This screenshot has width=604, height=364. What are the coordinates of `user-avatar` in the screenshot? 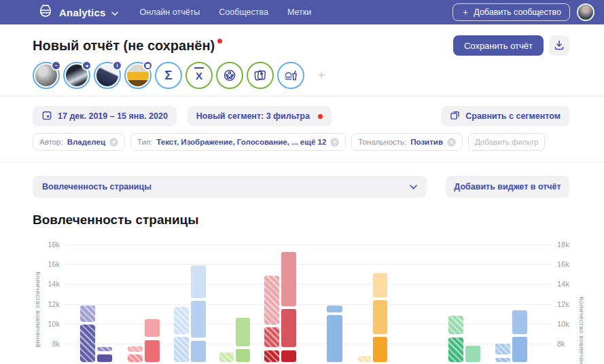 It's located at (586, 12).